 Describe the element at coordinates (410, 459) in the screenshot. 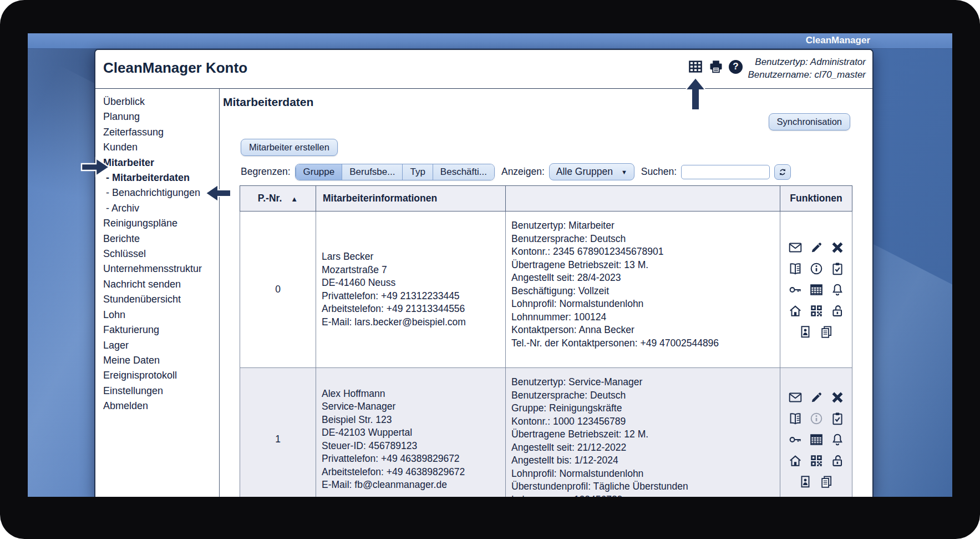

I see `info-line: Privattelefon: +49 46389829672` at that location.